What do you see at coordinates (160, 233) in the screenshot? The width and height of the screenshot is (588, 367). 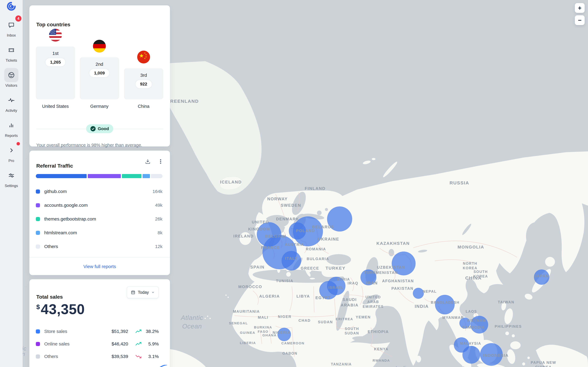 I see `referral-count: 8k` at bounding box center [160, 233].